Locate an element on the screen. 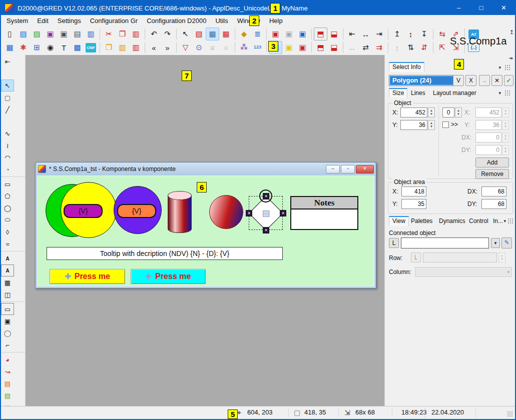 Image resolution: width=516 pixels, height=420 pixels. dy-spinner: ▲▼ is located at coordinates (505, 150).